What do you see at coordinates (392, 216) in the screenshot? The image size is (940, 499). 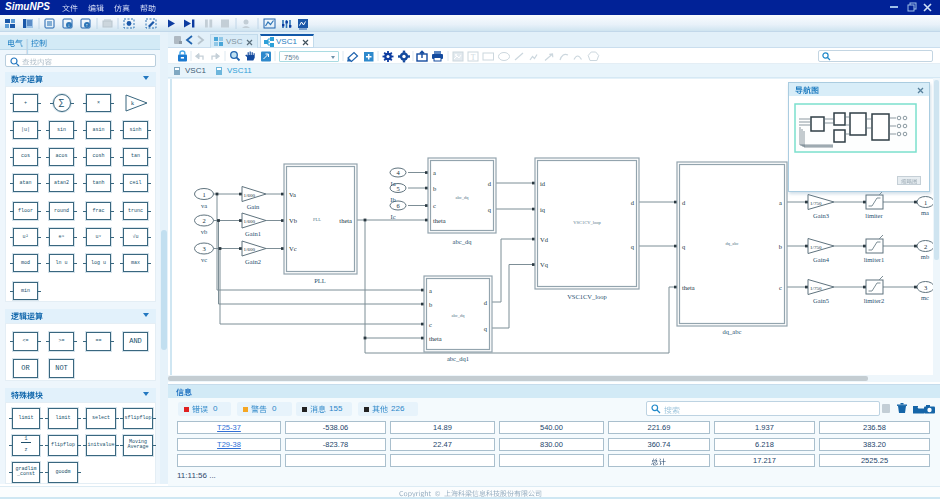 I see `svg-text: Ic` at bounding box center [392, 216].